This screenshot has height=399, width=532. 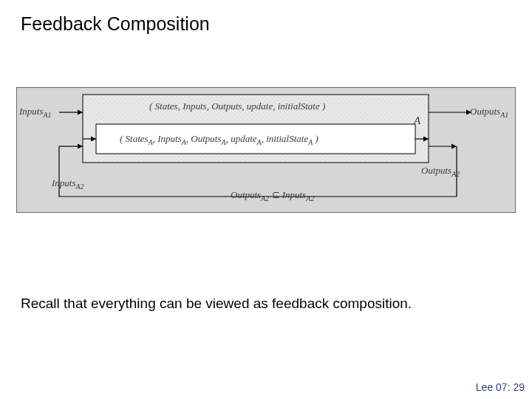 What do you see at coordinates (68, 184) in the screenshot?
I see `label-inputs-a2: InputsA2` at bounding box center [68, 184].